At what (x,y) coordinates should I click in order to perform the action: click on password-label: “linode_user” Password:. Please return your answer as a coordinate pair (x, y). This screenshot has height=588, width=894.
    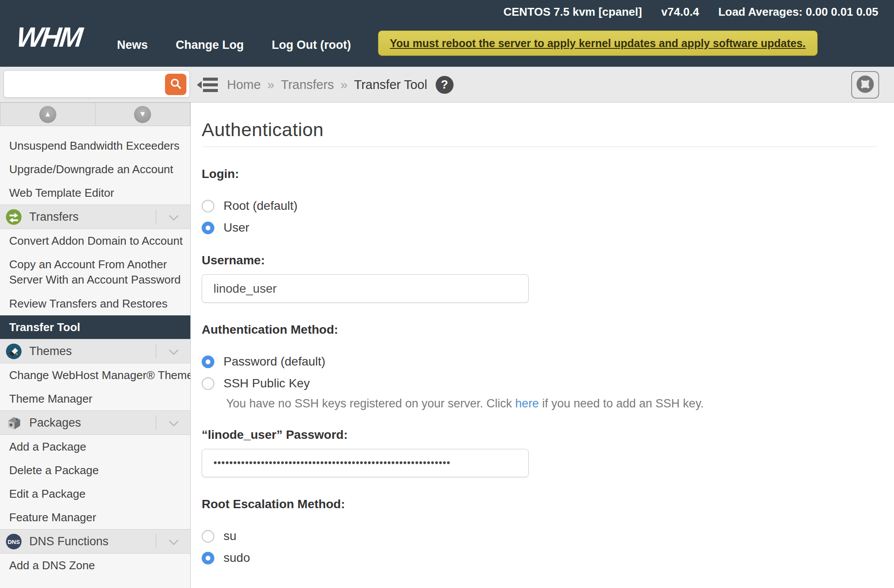
    Looking at the image, I should click on (540, 435).